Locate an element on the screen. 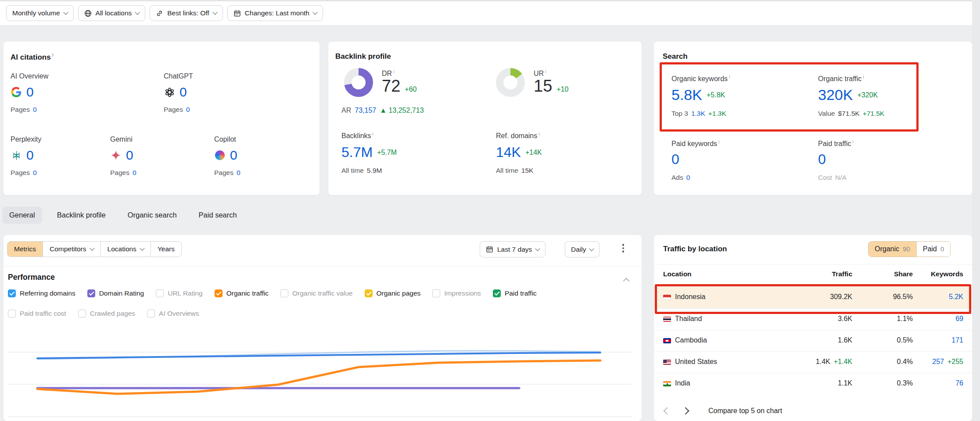  keywords-link: 69 is located at coordinates (959, 319).